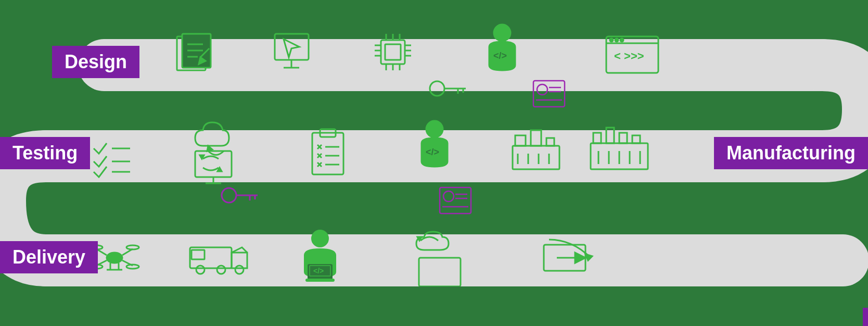 The width and height of the screenshot is (868, 326). Describe the element at coordinates (502, 53) in the screenshot. I see `person-coder-icon-r1: </>` at that location.